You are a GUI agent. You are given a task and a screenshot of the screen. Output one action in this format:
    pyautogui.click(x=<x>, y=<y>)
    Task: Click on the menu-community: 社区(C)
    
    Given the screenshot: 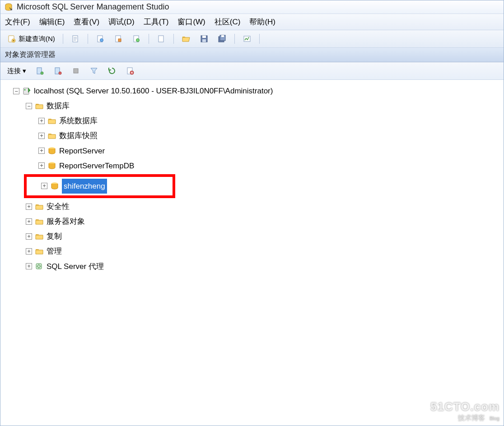 What is the action you would take?
    pyautogui.click(x=228, y=22)
    